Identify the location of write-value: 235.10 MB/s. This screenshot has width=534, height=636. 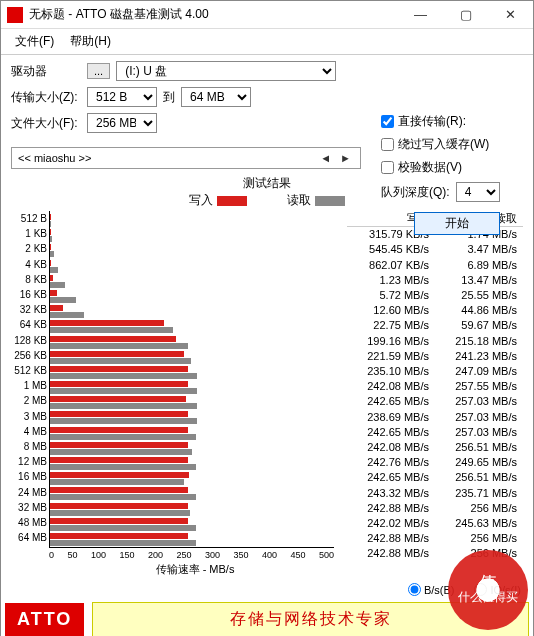
(391, 372).